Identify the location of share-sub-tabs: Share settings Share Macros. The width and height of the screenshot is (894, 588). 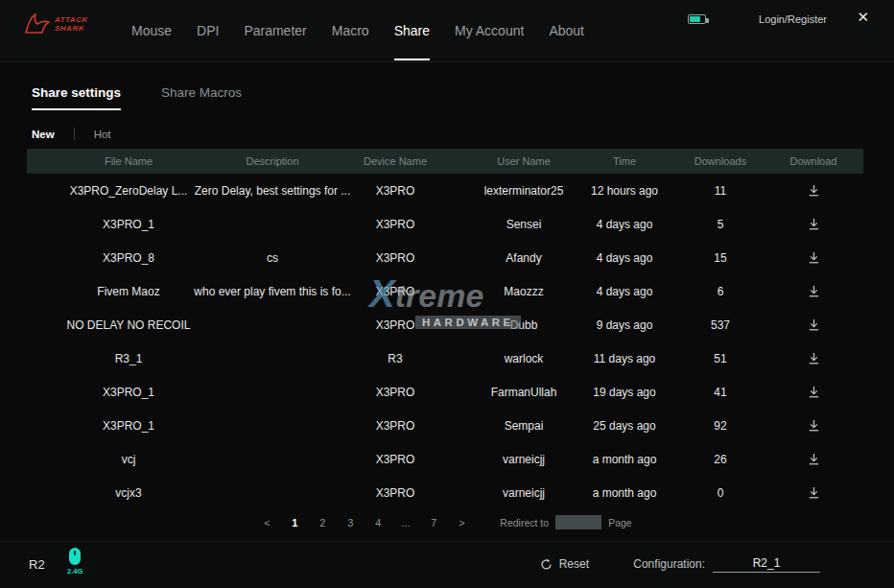
(136, 98).